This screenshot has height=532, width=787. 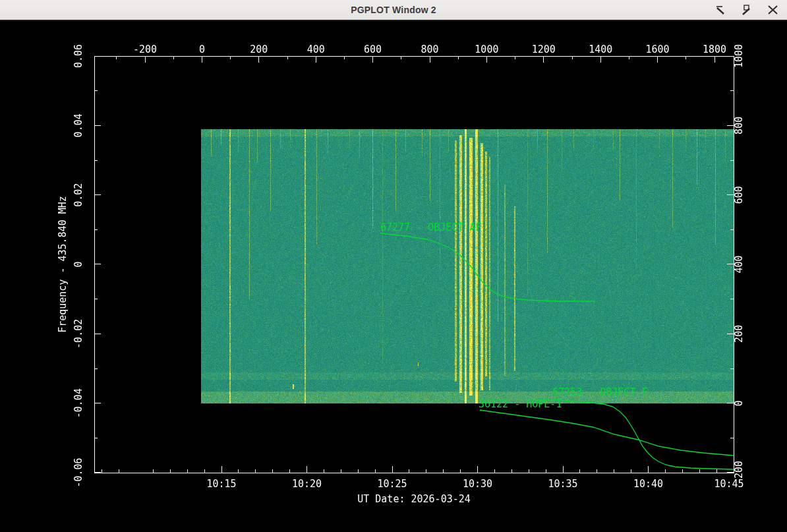 What do you see at coordinates (63, 264) in the screenshot?
I see `y-axis-title: Frequency - 435.840 MHz` at bounding box center [63, 264].